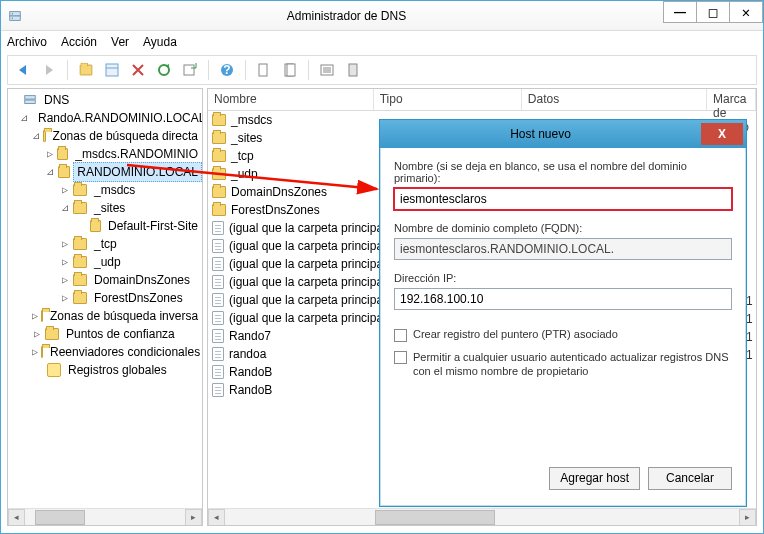 This screenshot has width=764, height=534. What do you see at coordinates (23, 70) in the screenshot?
I see `nav-back-button` at bounding box center [23, 70].